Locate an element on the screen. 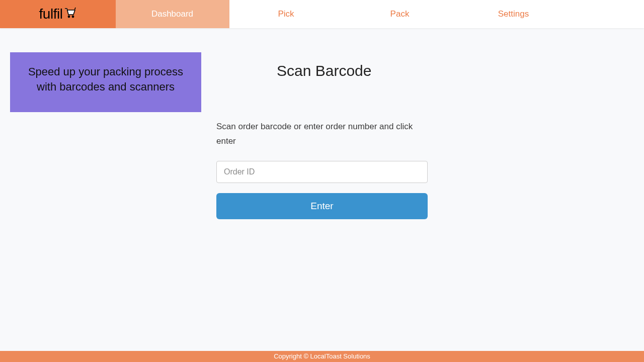  footer: Copyright © LocalToast Solutions is located at coordinates (322, 356).